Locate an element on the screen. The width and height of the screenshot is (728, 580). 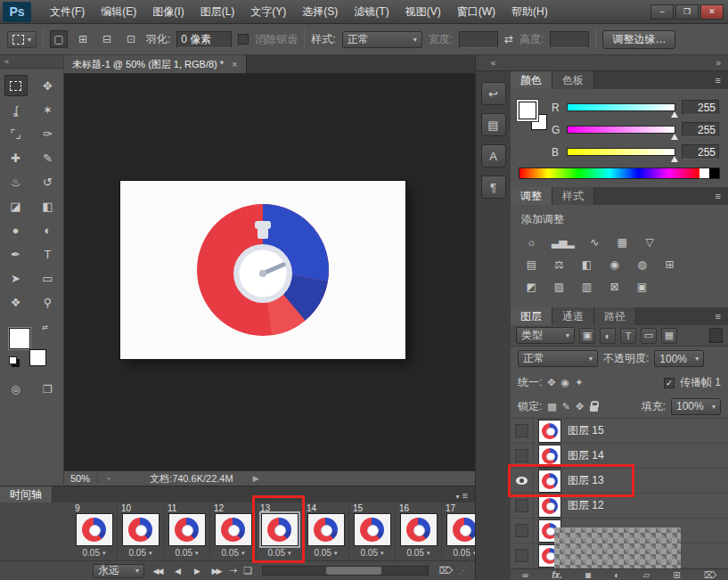
tab-swatches: 色板 is located at coordinates (574, 80).